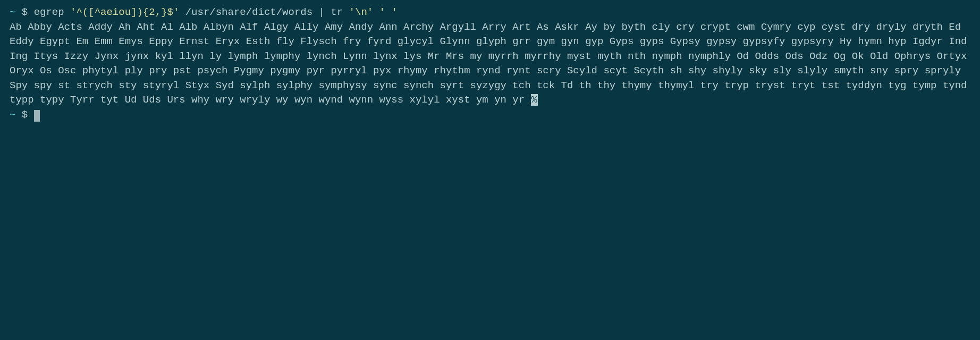  Describe the element at coordinates (337, 12) in the screenshot. I see `cmd-tr: tr` at that location.